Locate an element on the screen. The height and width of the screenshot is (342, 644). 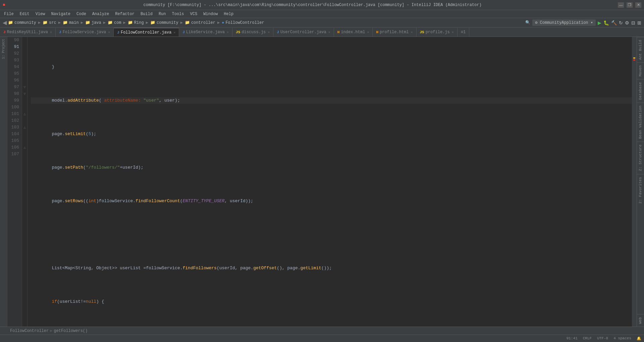
run-controls: 🔍 ⚙ CommunityApplication ▾ ▶ 🐛 🔨 ↻ ⚙ ⊟ ⊞ is located at coordinates (583, 23).